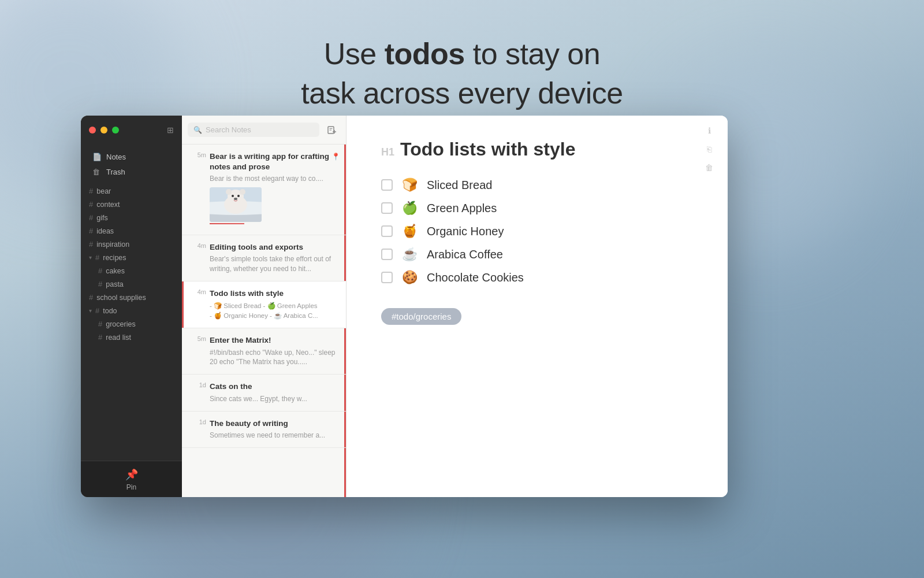  I want to click on tag-pill: #todo/groceries, so click(422, 317).